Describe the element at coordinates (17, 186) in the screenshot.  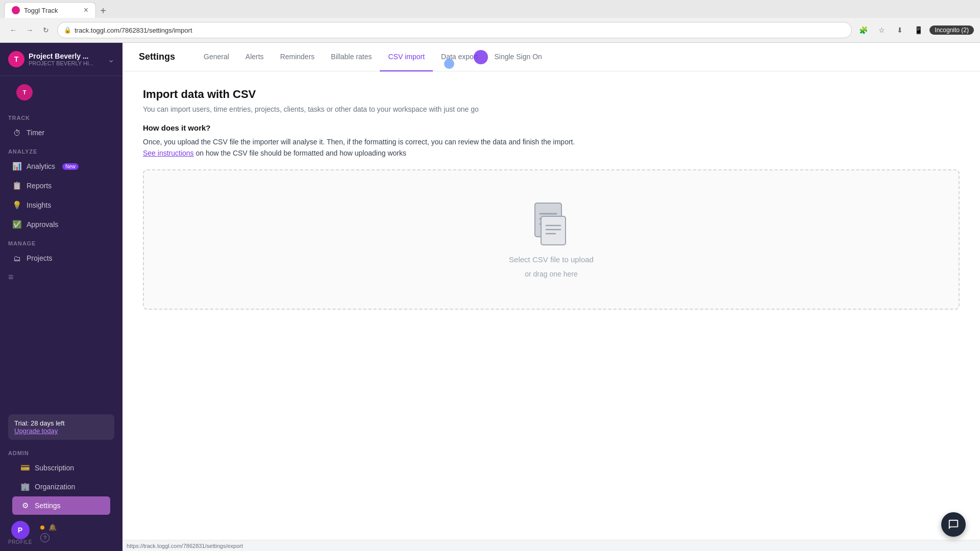
I see `reports-icon: 📋` at that location.